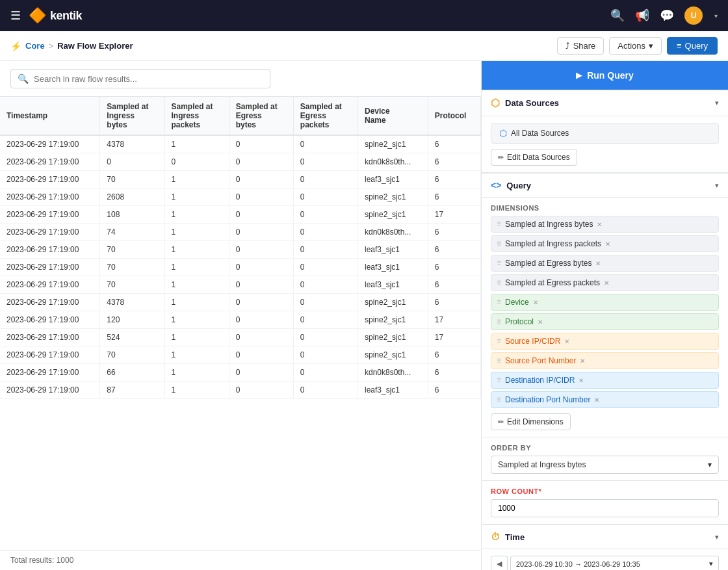 Image resolution: width=728 pixels, height=570 pixels. I want to click on table-row: 2023-06-29 17:19:00 0 0 0 0 kdn0k8s0th..…, so click(240, 162).